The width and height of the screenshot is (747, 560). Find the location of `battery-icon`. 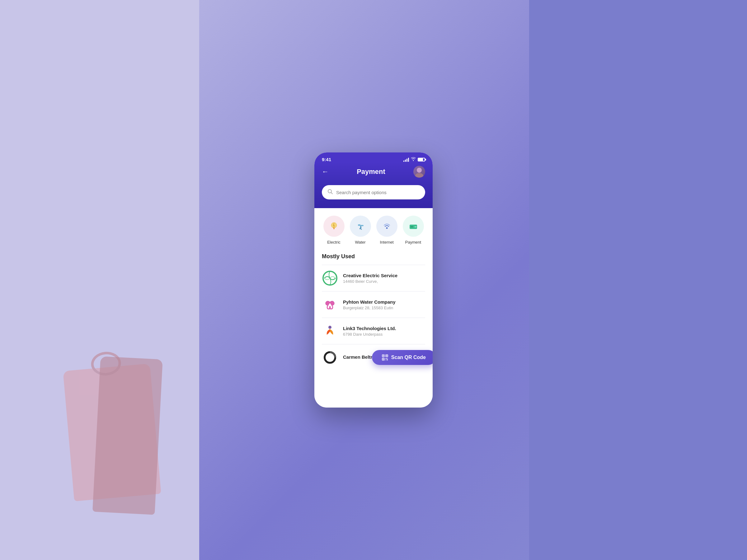

battery-icon is located at coordinates (421, 159).